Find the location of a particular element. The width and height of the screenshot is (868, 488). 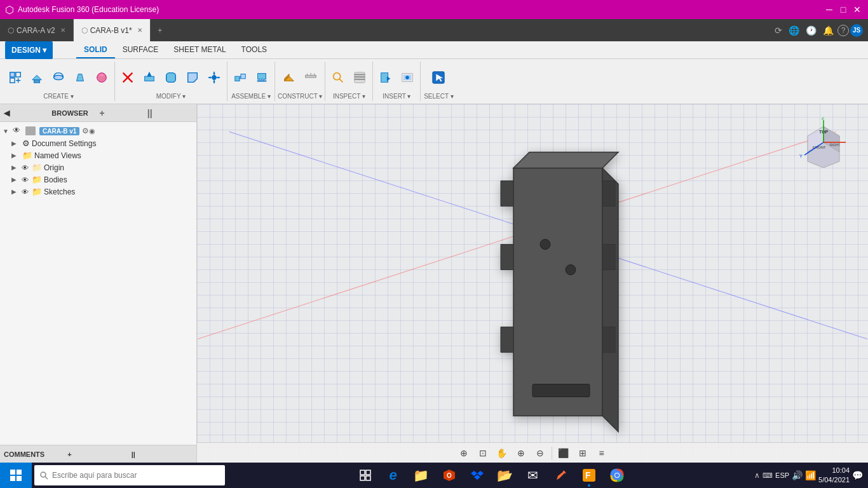

mail-button: ✉ is located at coordinates (533, 475).